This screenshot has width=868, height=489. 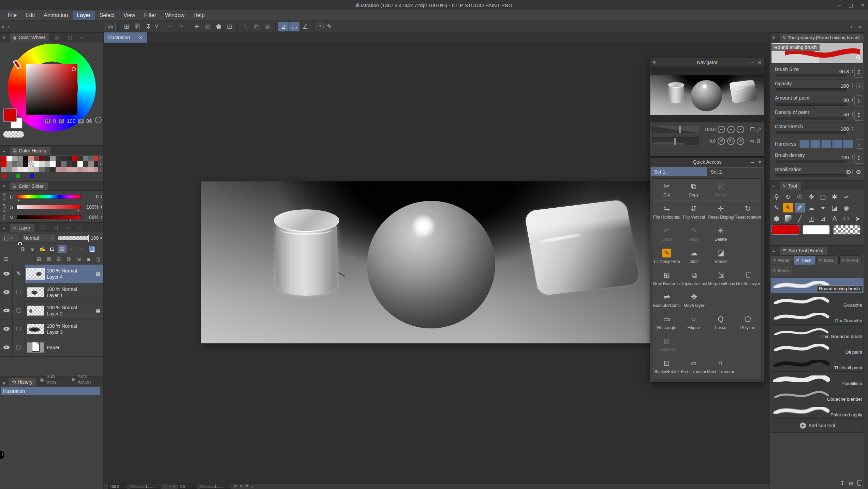 I want to click on menu-item-help: Help, so click(x=199, y=15).